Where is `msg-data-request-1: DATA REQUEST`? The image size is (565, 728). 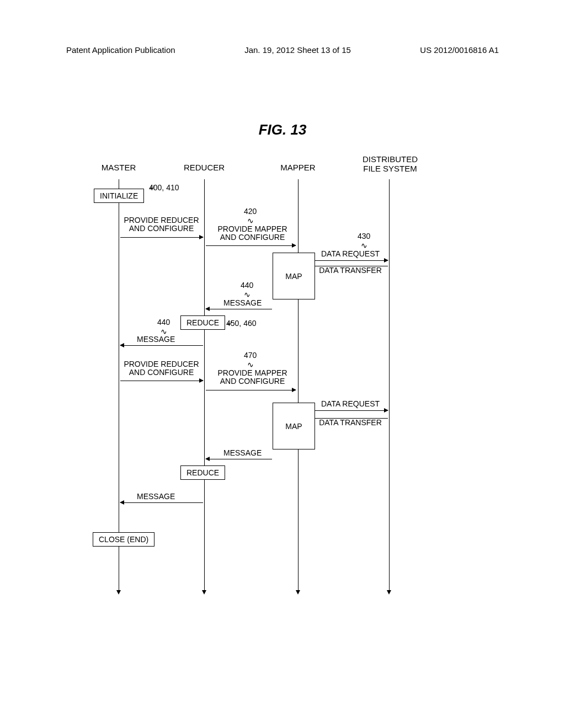
msg-data-request-1: DATA REQUEST is located at coordinates (350, 254).